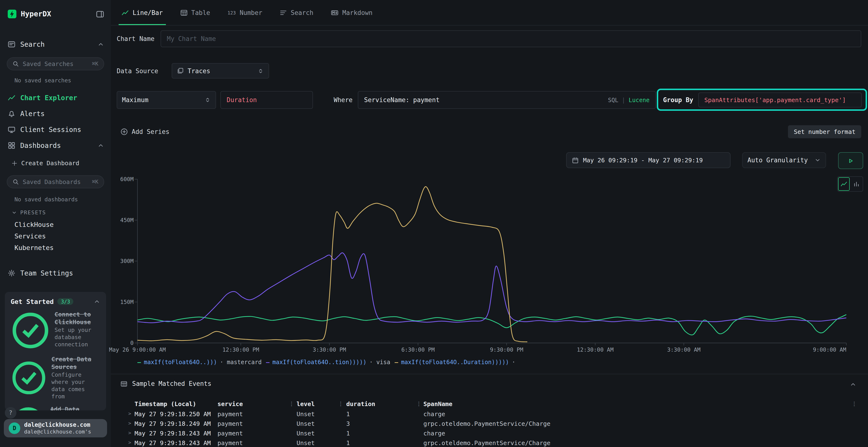 Image resolution: width=868 pixels, height=447 pixels. What do you see at coordinates (220, 71) in the screenshot?
I see `data-source-select: Traces` at bounding box center [220, 71].